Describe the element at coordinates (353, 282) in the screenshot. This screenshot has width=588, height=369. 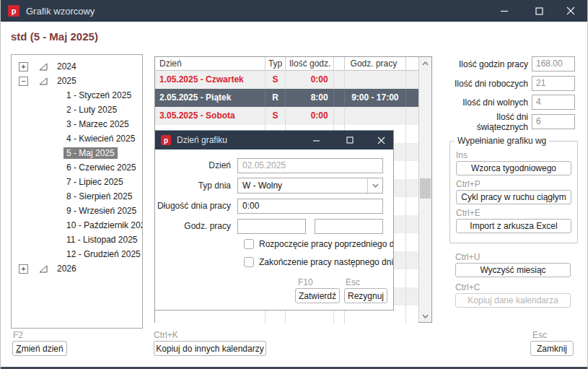
I see `shortcut-esc-dialog: Esc` at that location.